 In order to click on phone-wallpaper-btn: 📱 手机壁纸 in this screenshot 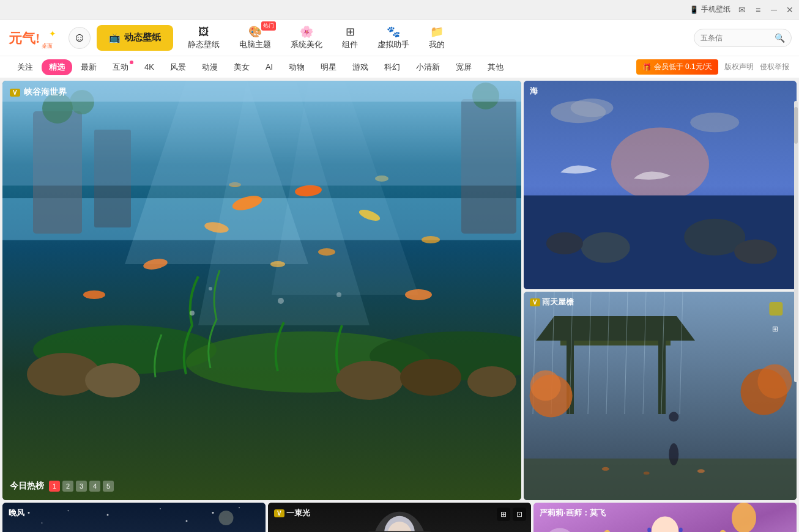, I will do `click(710, 10)`.